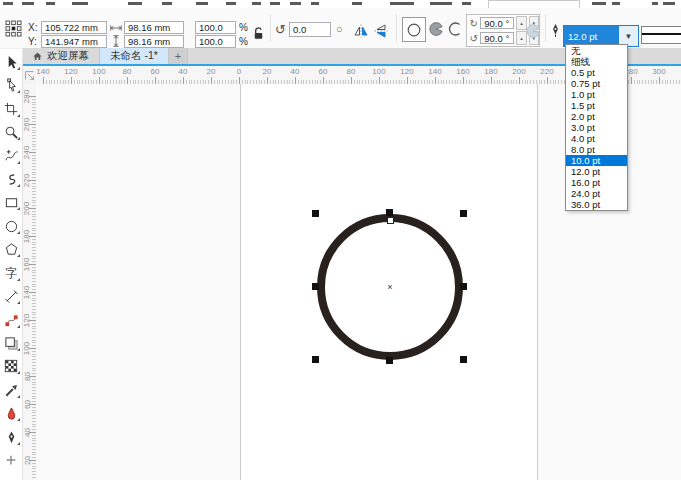  What do you see at coordinates (32, 28) in the screenshot?
I see `x-label: X:` at bounding box center [32, 28].